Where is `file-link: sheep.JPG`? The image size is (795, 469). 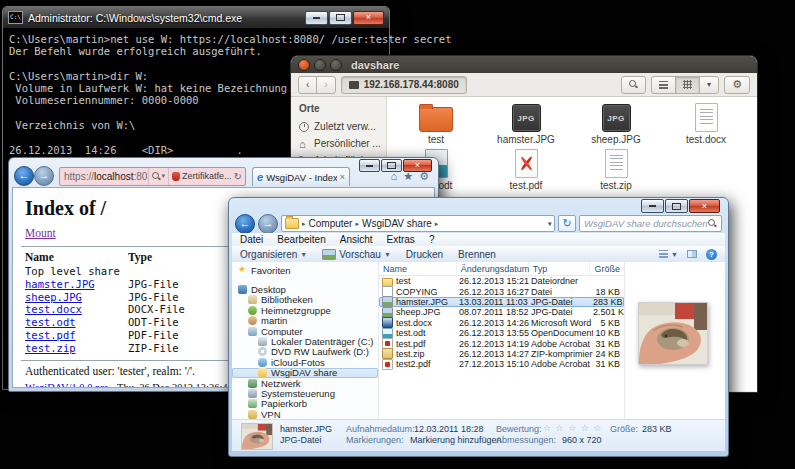
file-link: sheep.JPG is located at coordinates (76, 298).